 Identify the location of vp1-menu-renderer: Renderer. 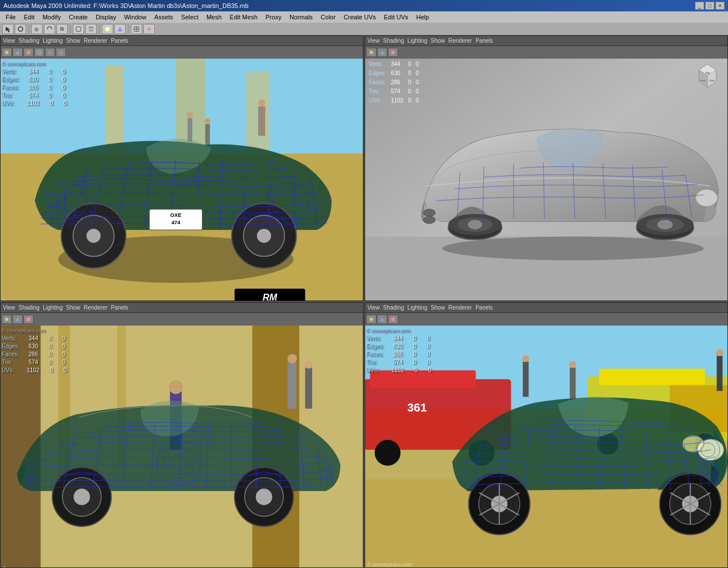
(96, 41).